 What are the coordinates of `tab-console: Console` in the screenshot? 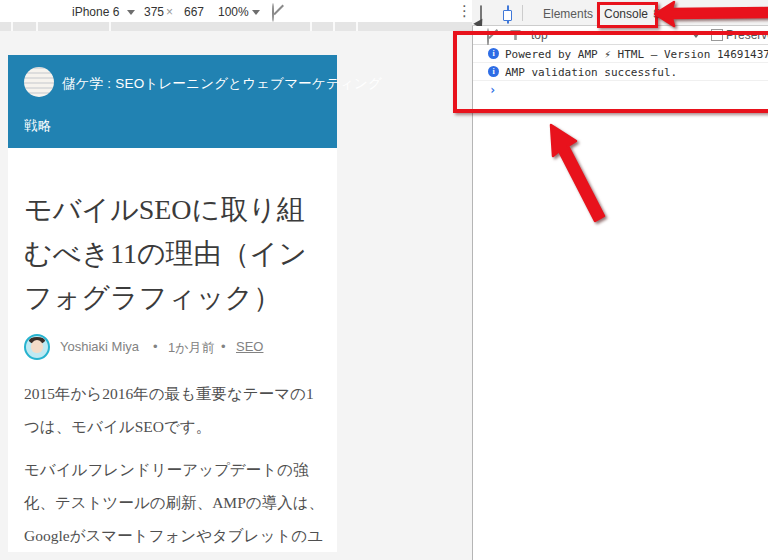 It's located at (626, 14).